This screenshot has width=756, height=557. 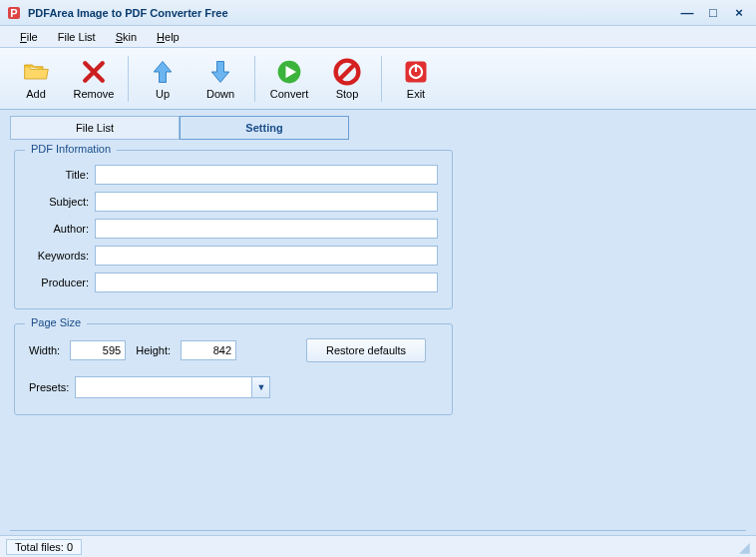 I want to click on height-label: Height:, so click(x=154, y=350).